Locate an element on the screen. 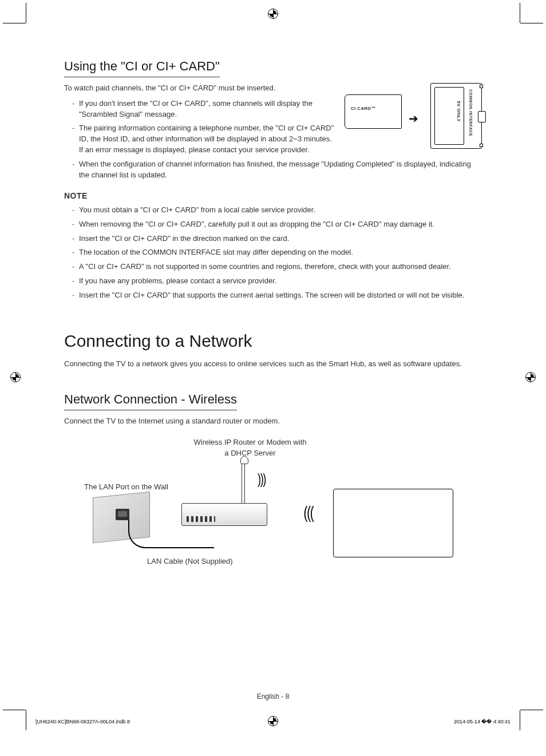 The height and width of the screenshot is (756, 546). list-item: If you have any problems, please contact… is located at coordinates (277, 282).